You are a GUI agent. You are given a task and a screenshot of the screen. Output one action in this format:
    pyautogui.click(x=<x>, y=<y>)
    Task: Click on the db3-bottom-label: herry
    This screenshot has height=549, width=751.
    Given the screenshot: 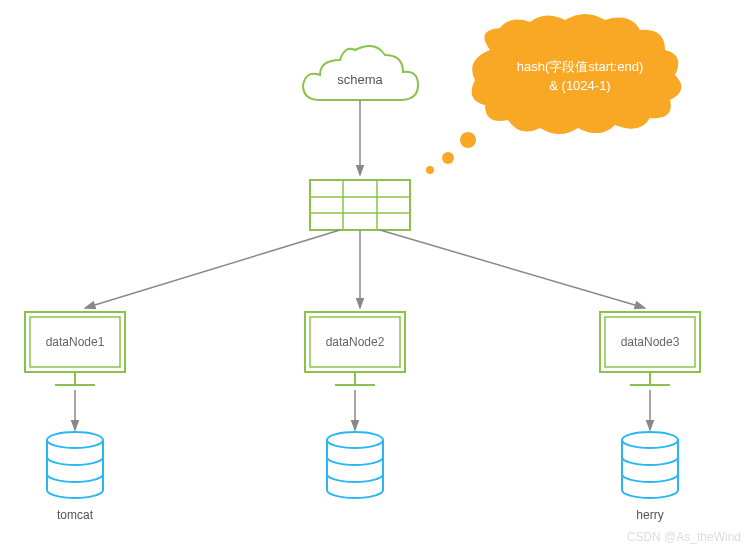 What is the action you would take?
    pyautogui.click(x=650, y=515)
    